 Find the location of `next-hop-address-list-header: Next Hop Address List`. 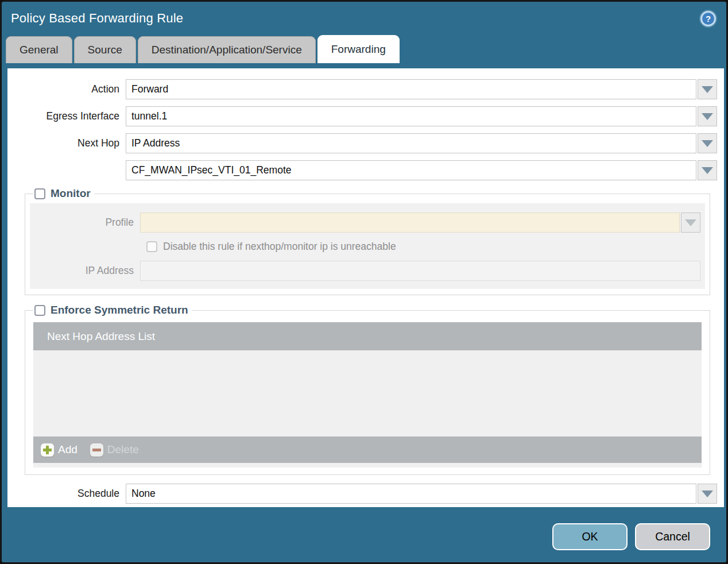

next-hop-address-list-header: Next Hop Address List is located at coordinates (367, 337).